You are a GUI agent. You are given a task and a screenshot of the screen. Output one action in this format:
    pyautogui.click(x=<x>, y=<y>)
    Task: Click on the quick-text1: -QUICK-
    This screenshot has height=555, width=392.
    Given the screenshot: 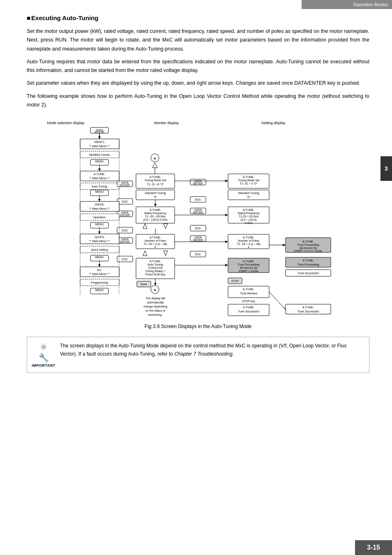 What is the action you would take?
    pyautogui.click(x=100, y=237)
    